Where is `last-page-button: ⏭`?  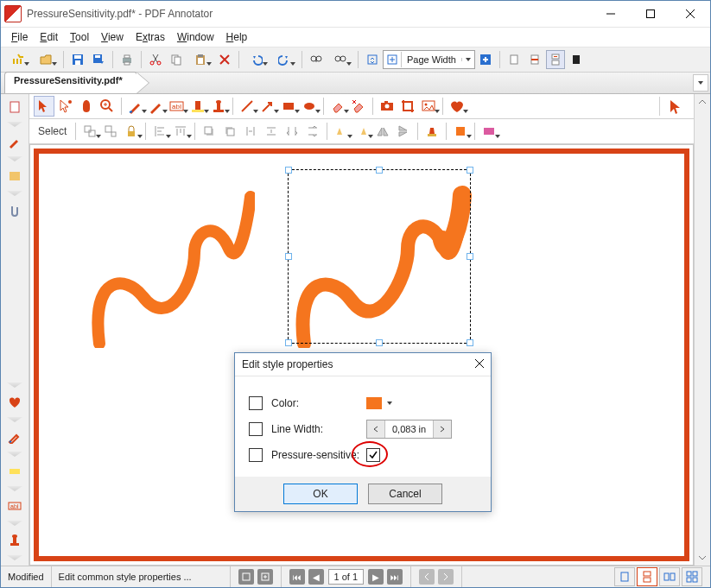 last-page-button: ⏭ is located at coordinates (395, 577).